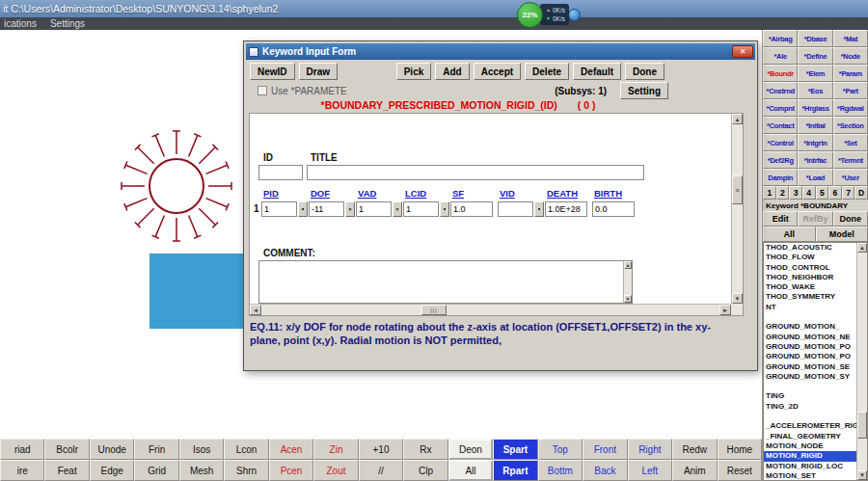  What do you see at coordinates (326, 209) in the screenshot?
I see `dof-combo: -11` at bounding box center [326, 209].